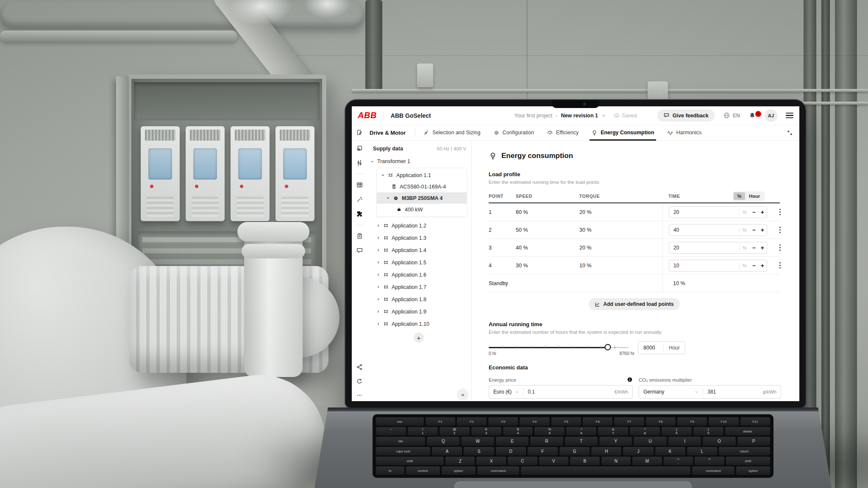 The image size is (868, 488). What do you see at coordinates (608, 347) in the screenshot?
I see `slider-handle` at bounding box center [608, 347].